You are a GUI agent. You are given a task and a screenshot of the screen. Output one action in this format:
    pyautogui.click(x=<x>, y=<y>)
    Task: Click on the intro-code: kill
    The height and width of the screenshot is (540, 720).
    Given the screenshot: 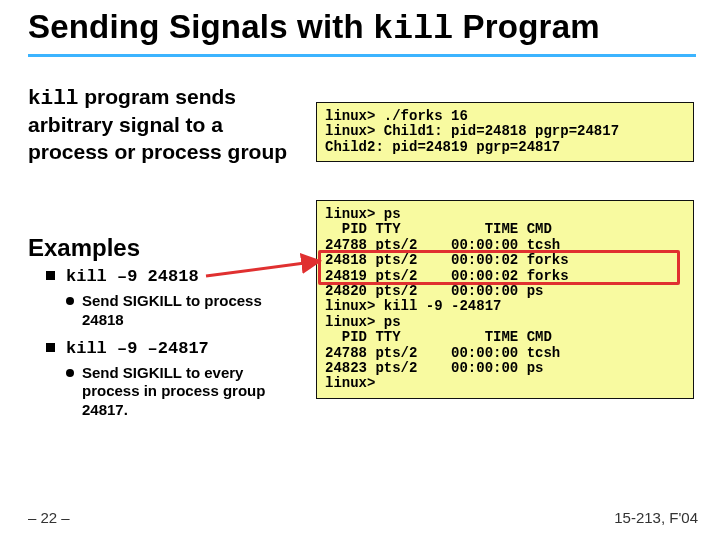 What is the action you would take?
    pyautogui.click(x=53, y=98)
    